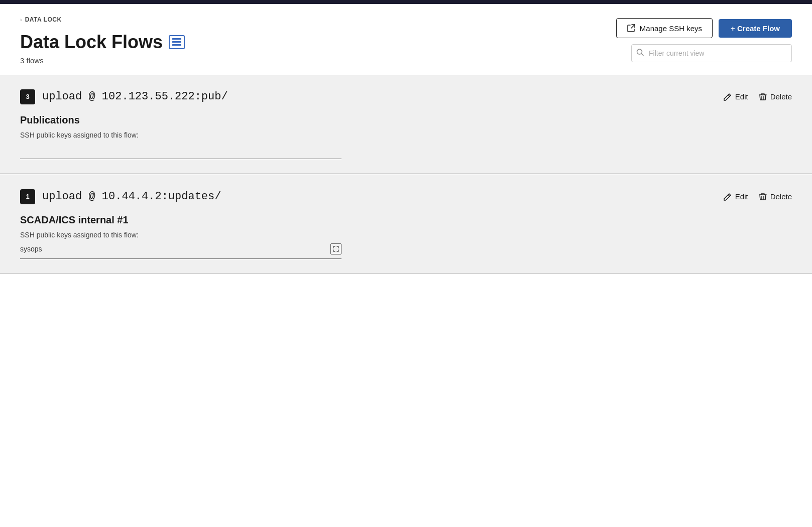  Describe the element at coordinates (736, 197) in the screenshot. I see `edit-button-2: Edit` at that location.